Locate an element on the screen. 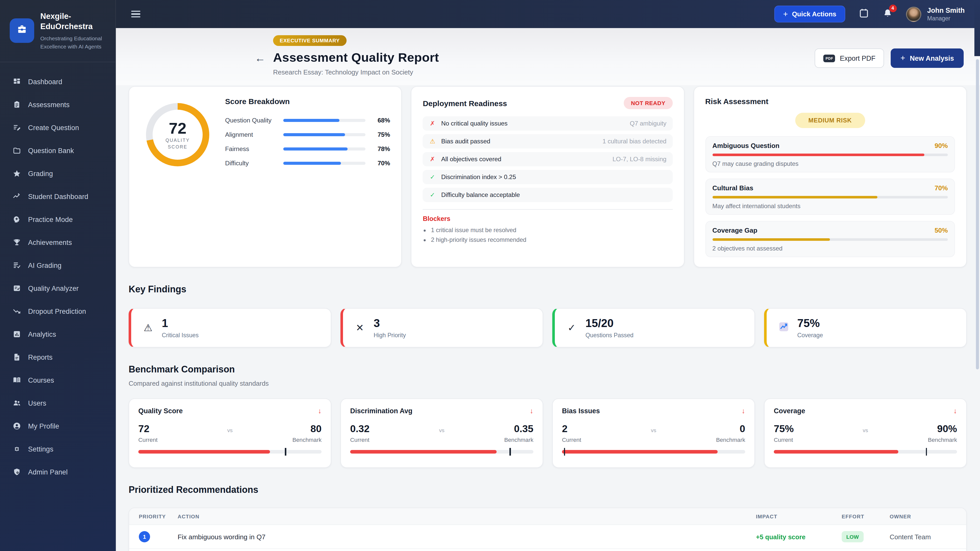  brand: Nexgile-EduOrchestra Orchestrating Educa… is located at coordinates (58, 31).